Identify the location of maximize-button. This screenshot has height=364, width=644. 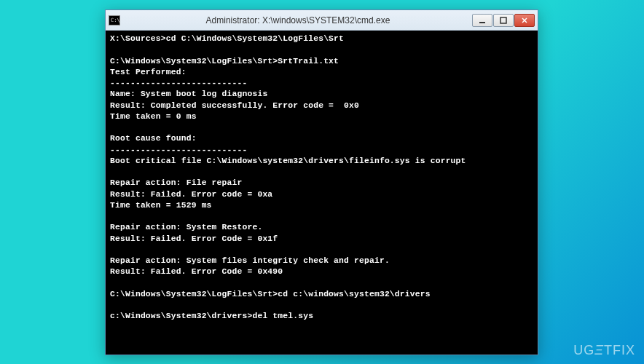
(503, 20).